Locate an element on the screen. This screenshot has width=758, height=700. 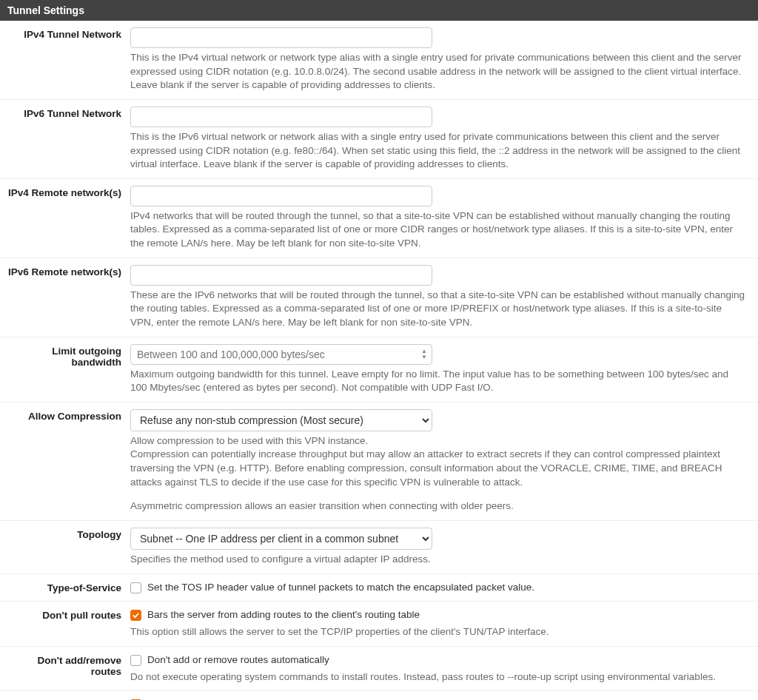
help-ipv6-remote: These are the IPv6 networks that will be… is located at coordinates (439, 309).